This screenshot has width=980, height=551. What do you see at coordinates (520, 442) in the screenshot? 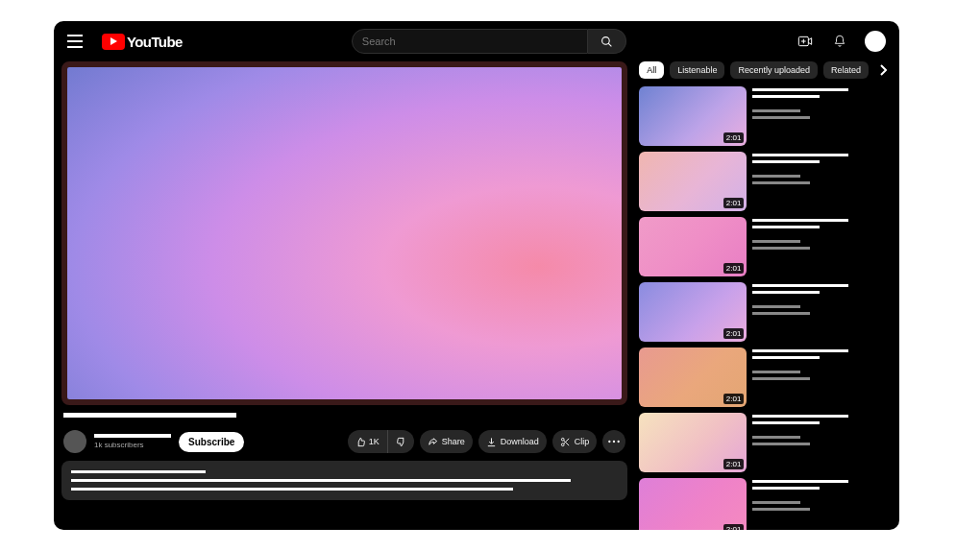
I see `download-label: Download` at bounding box center [520, 442].